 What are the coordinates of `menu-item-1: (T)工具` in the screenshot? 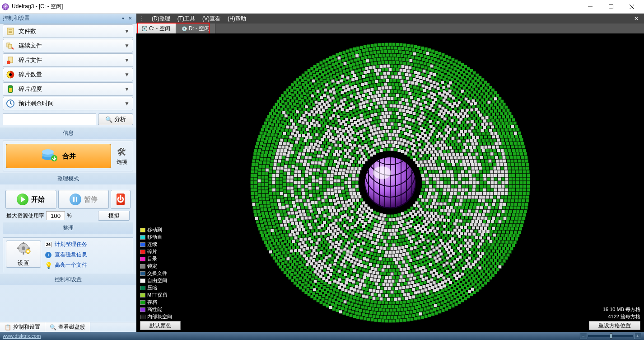 It's located at (186, 19).